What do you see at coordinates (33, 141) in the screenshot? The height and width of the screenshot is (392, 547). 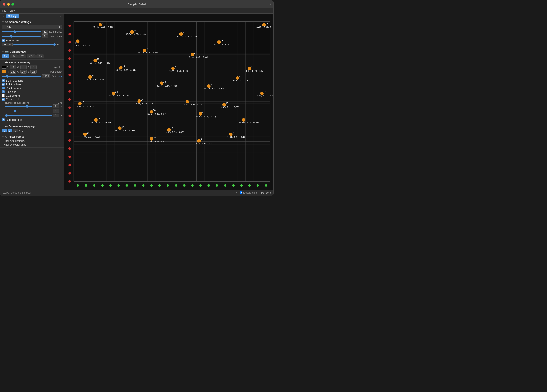 I see `filter-index-item: Filter by point index` at bounding box center [33, 141].